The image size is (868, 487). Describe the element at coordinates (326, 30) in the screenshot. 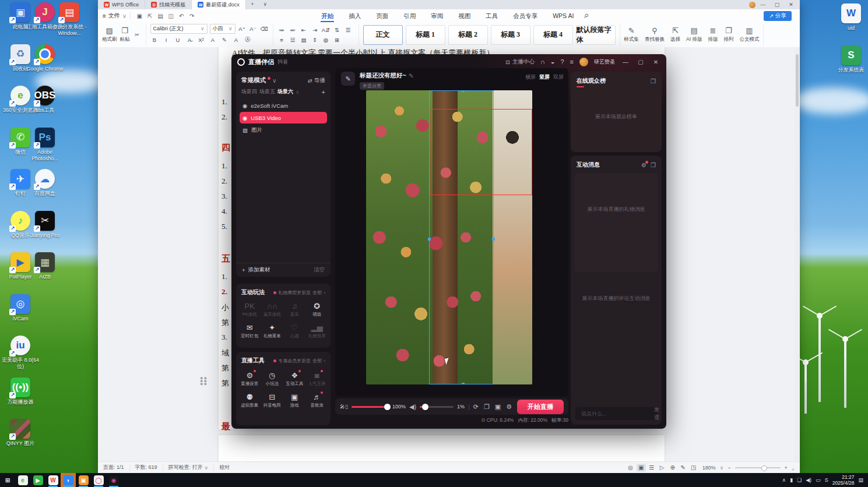

I see `text-direction-icon: A⇵` at that location.